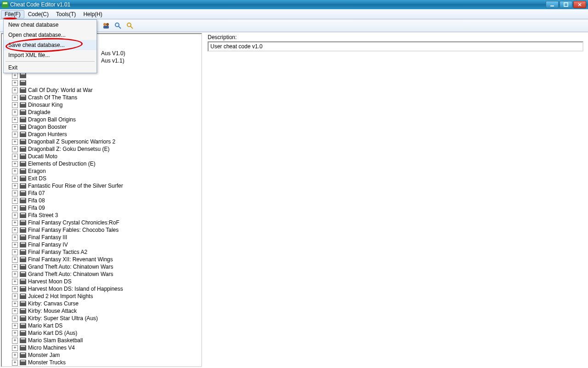 The width and height of the screenshot is (588, 368). What do you see at coordinates (74, 230) in the screenshot?
I see `tree-item-label: Final Fantasy Fables: Chocobo Tales` at bounding box center [74, 230].